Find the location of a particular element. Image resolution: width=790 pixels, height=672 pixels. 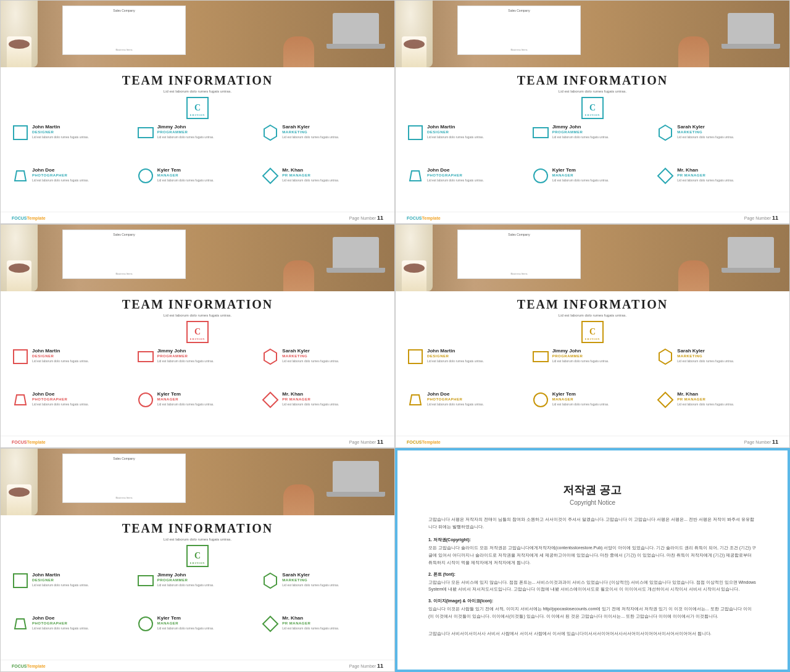

member-info-4: Kyler Tem MANAGER Lid est laborum dolo r… is located at coordinates (208, 399).